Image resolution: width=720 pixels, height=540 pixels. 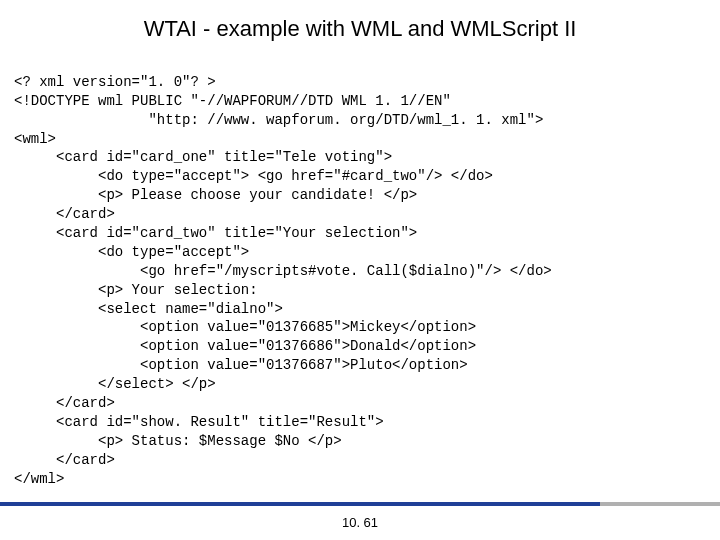 I want to click on code-line: <do type="accept"> <go href="#card_two"/…, so click(x=254, y=176).